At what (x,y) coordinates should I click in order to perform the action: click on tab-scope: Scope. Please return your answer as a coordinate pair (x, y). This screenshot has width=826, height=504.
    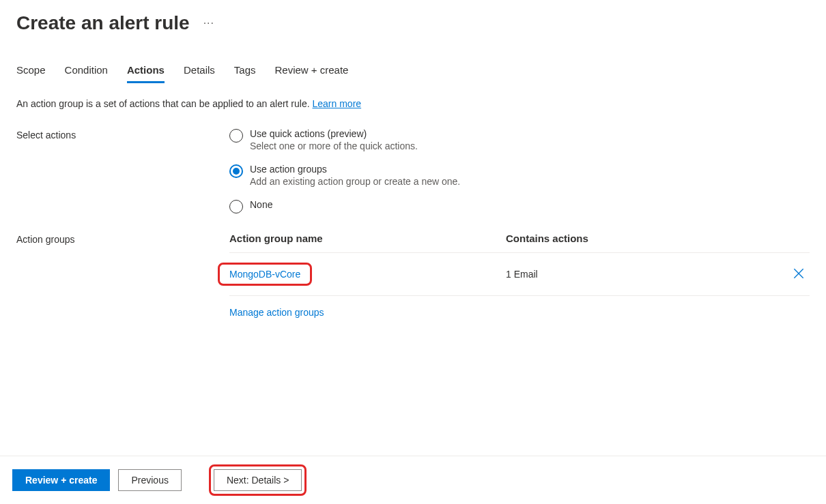
    Looking at the image, I should click on (31, 74).